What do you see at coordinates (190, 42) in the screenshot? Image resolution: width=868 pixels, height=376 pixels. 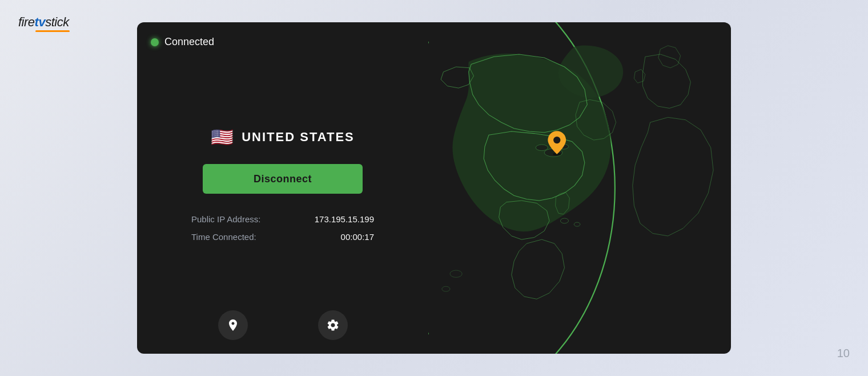 I see `status-text: Connected` at bounding box center [190, 42].